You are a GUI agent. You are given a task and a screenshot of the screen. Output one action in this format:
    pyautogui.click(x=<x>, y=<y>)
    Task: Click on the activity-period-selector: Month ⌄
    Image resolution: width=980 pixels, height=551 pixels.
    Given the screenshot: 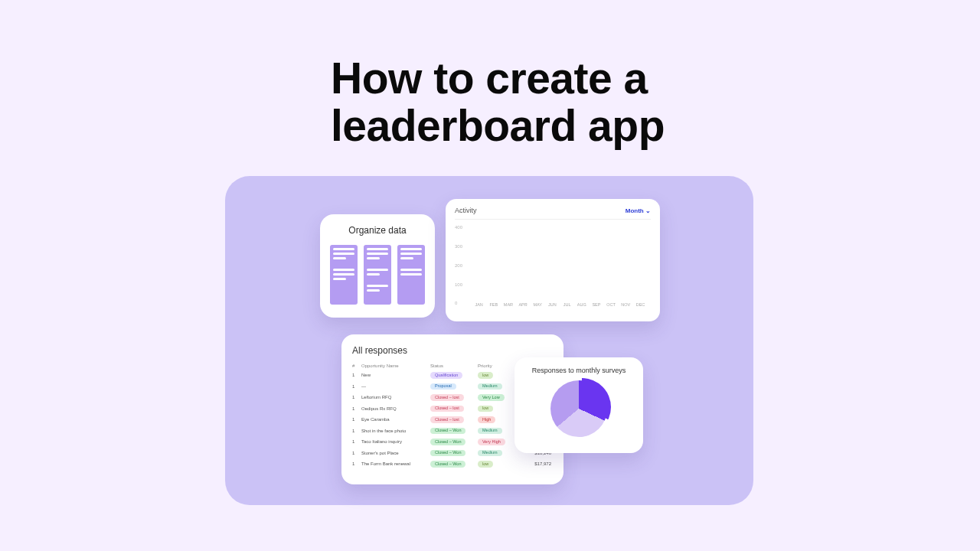 What is the action you would take?
    pyautogui.click(x=639, y=211)
    